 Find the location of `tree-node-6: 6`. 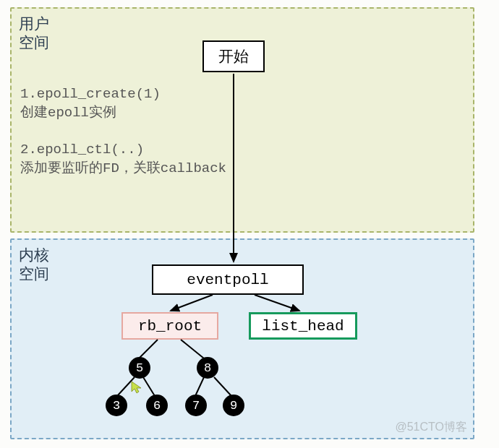

tree-node-6: 6 is located at coordinates (157, 405).